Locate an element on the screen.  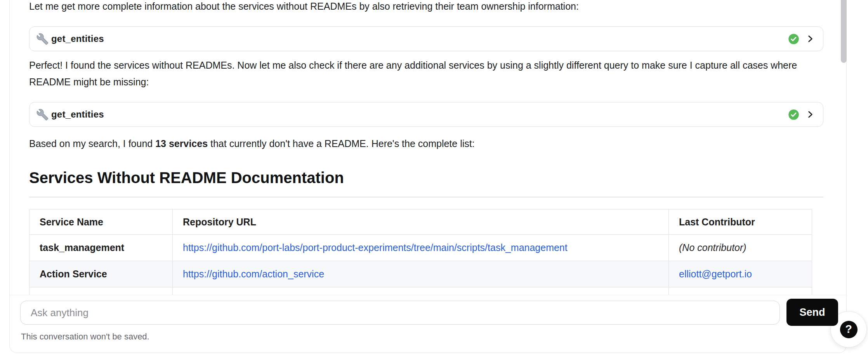
table-row: Action Service https://github.com/action… is located at coordinates (421, 274).